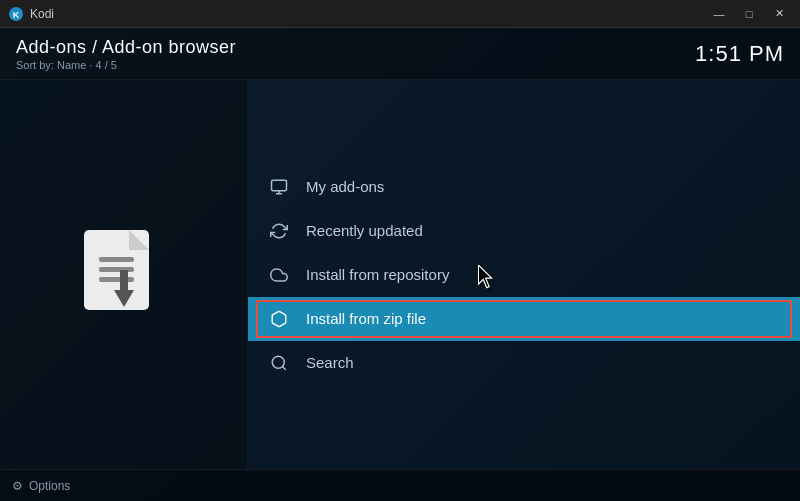 The height and width of the screenshot is (501, 800). Describe the element at coordinates (126, 48) in the screenshot. I see `page-title: Add-ons / Add-on browser` at that location.